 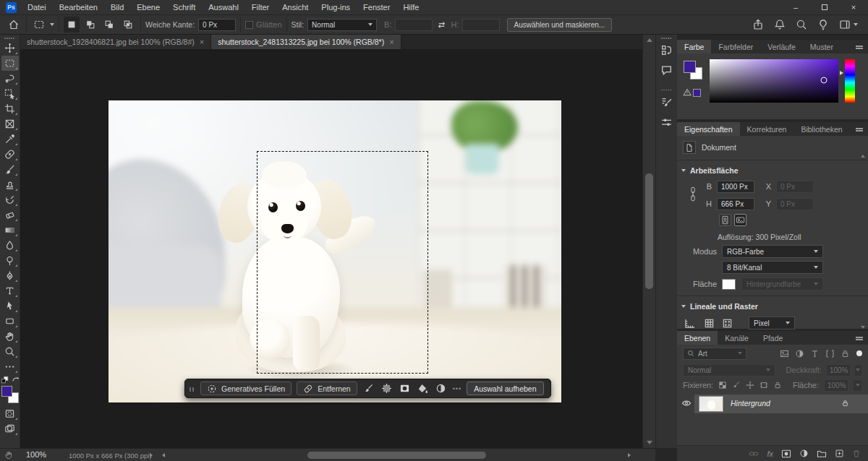 What do you see at coordinates (10, 351) in the screenshot?
I see `zoom-tool` at bounding box center [10, 351].